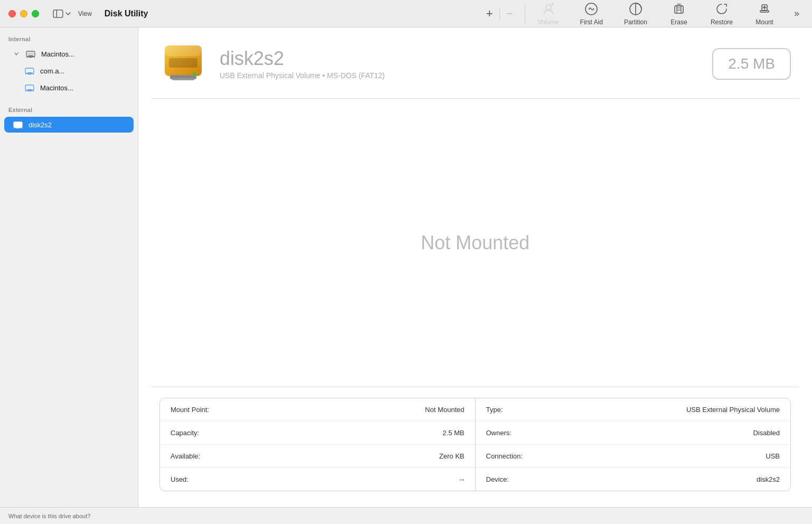 The width and height of the screenshot is (812, 524). I want to click on maximize-button, so click(35, 14).